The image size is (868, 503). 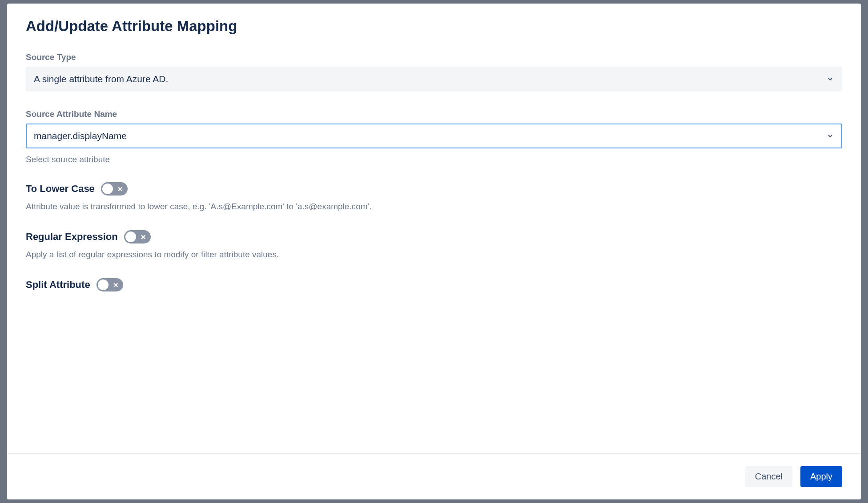 I want to click on source-type-label: Source Type, so click(x=434, y=57).